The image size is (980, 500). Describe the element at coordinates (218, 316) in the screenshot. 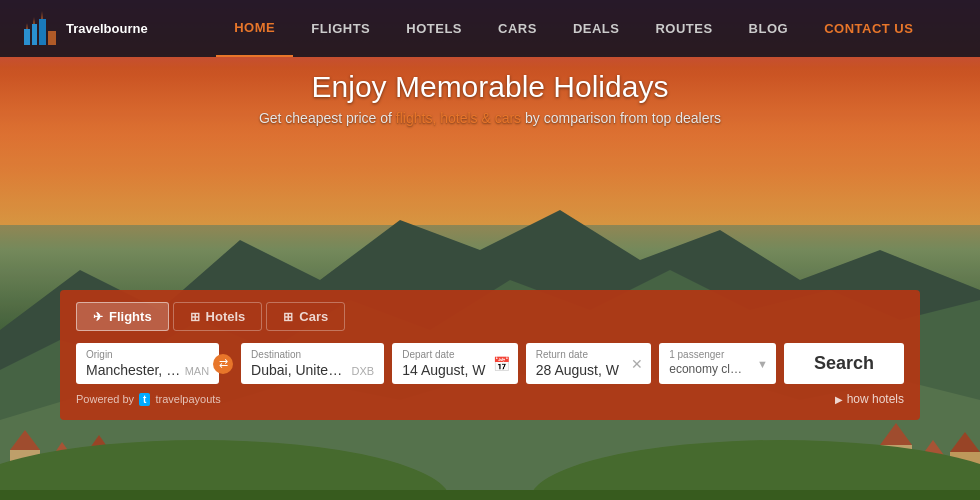

I see `tab-hotels: ⊞ Hotels` at that location.